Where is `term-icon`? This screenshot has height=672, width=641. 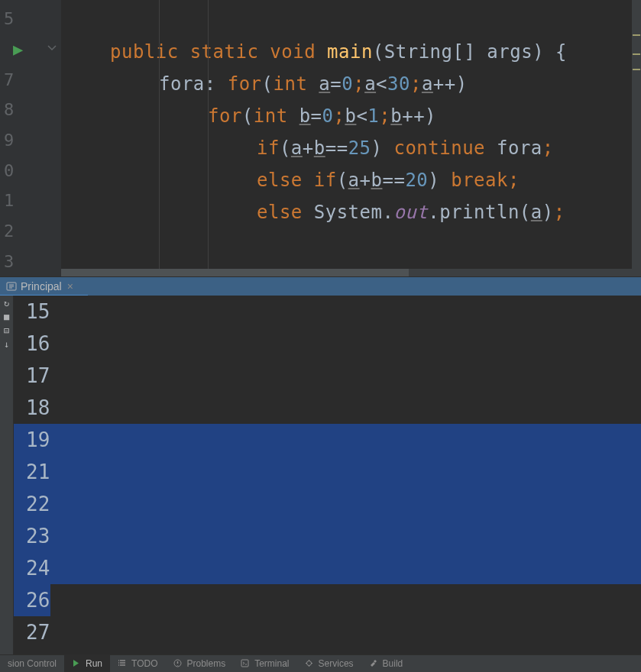 term-icon is located at coordinates (246, 664).